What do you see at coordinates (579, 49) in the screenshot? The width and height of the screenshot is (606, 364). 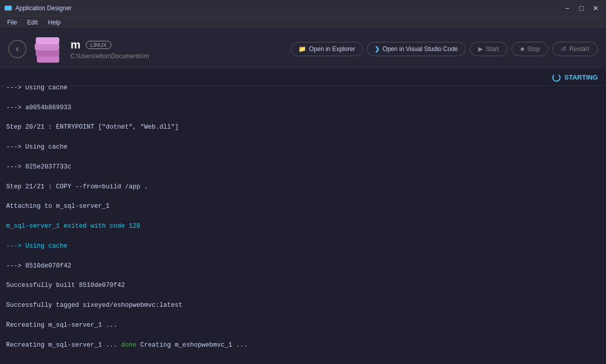 I see `restart-label: Restart` at bounding box center [579, 49].